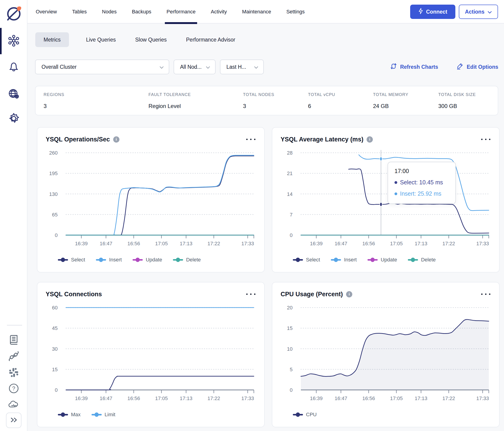 This screenshot has width=504, height=431. What do you see at coordinates (211, 40) in the screenshot?
I see `subtab-performance-advisor: Performance Advisor` at bounding box center [211, 40].